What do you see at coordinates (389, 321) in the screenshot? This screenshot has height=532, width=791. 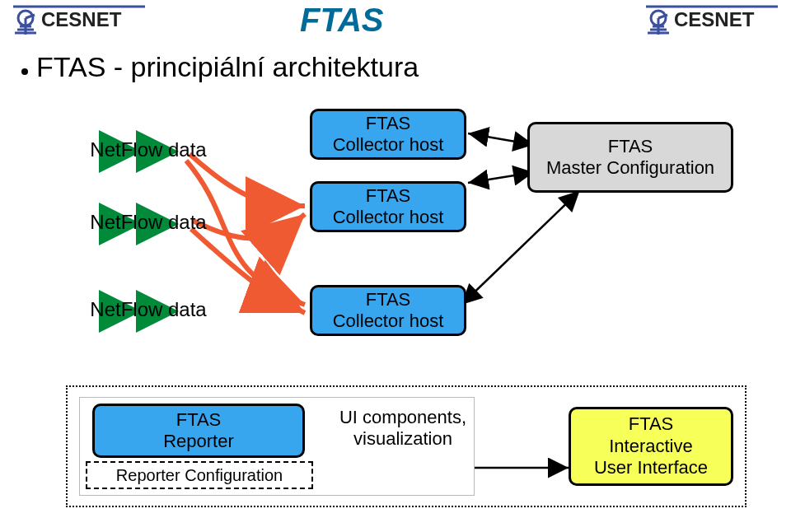 I see `collector-3-line2: Collector host` at bounding box center [389, 321].